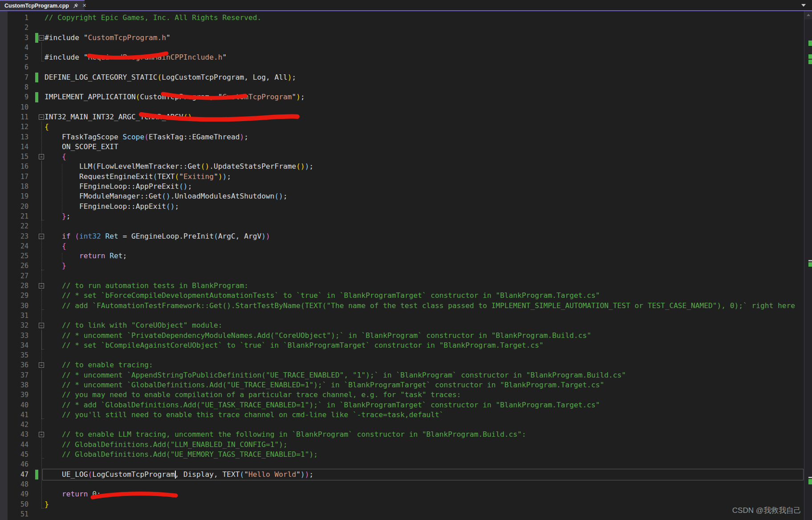 Image resolution: width=812 pixels, height=520 pixels. What do you see at coordinates (406, 28) in the screenshot?
I see `code-line: 2` at bounding box center [406, 28].